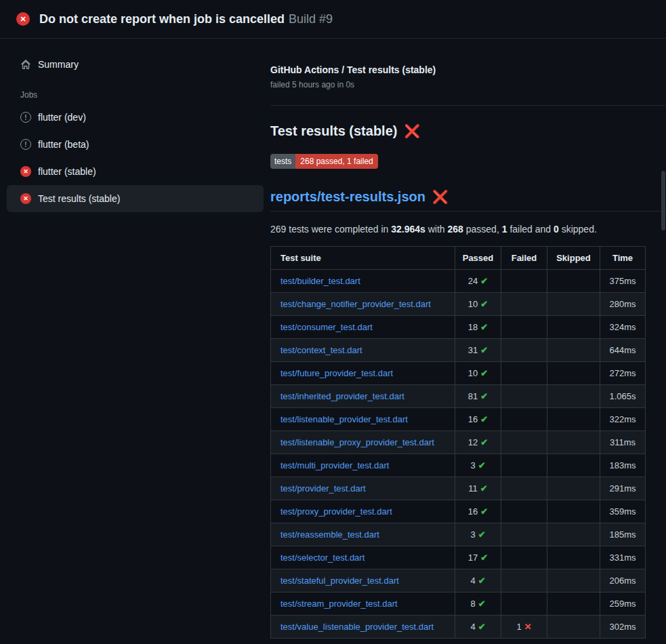  I want to click on test-suite-link: test/stream_provider_test.dart, so click(339, 603).